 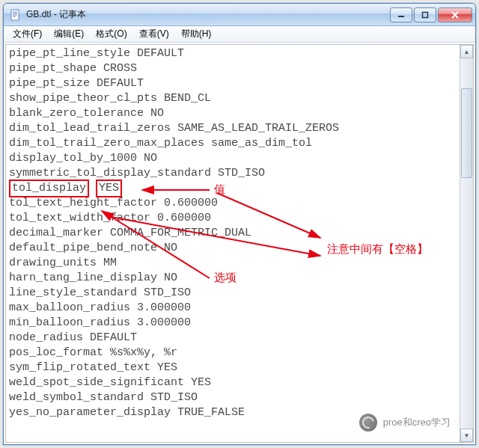 What do you see at coordinates (232, 144) in the screenshot?
I see `text-line: dim_tol_trail_zero_max_places same_as_di…` at bounding box center [232, 144].